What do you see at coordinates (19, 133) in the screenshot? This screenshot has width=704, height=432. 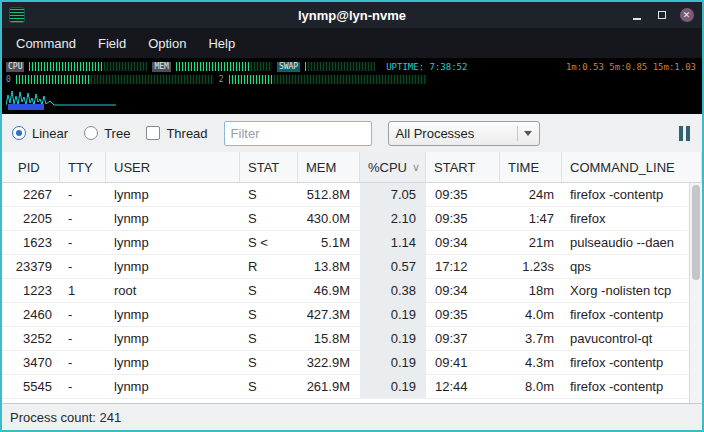 I see `radio-selected-icon` at bounding box center [19, 133].